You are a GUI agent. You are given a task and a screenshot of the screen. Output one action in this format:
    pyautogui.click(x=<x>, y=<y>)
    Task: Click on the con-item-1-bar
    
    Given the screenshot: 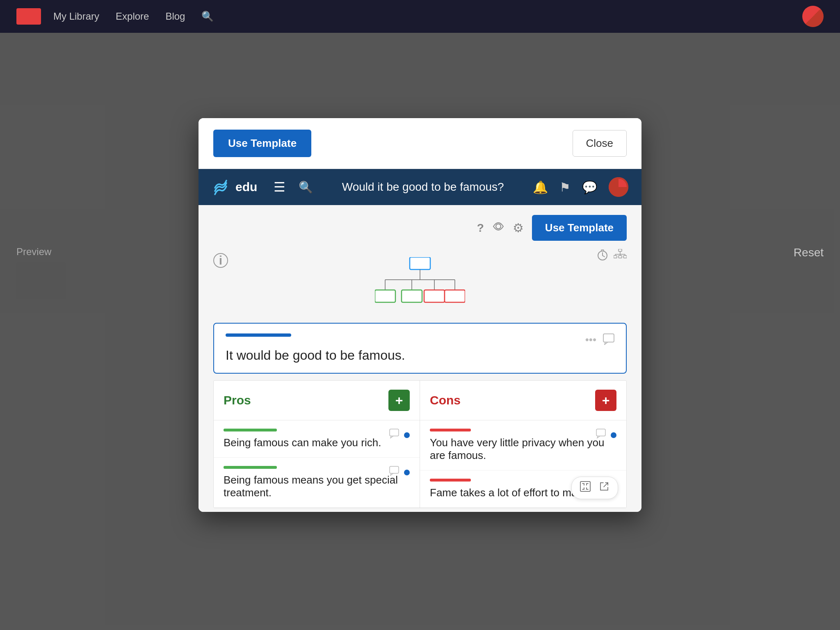 What is the action you would take?
    pyautogui.click(x=450, y=430)
    